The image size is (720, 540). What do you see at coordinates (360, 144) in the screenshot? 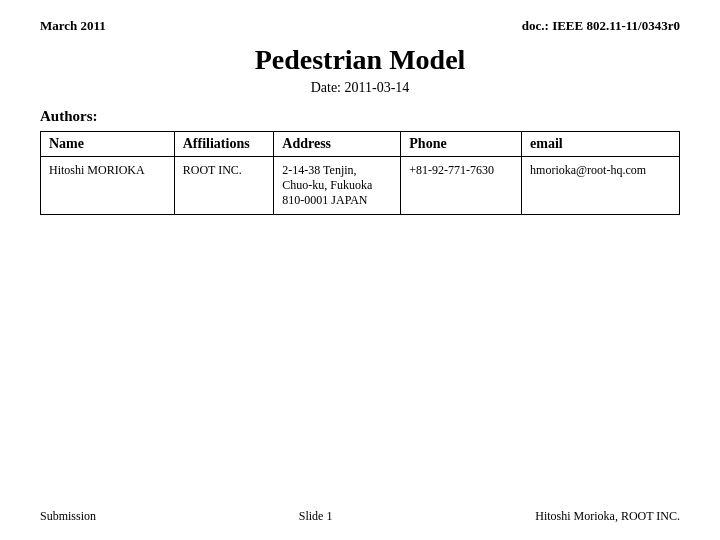
I see `table-header-row: Name Affiliations Address Phone email` at bounding box center [360, 144].